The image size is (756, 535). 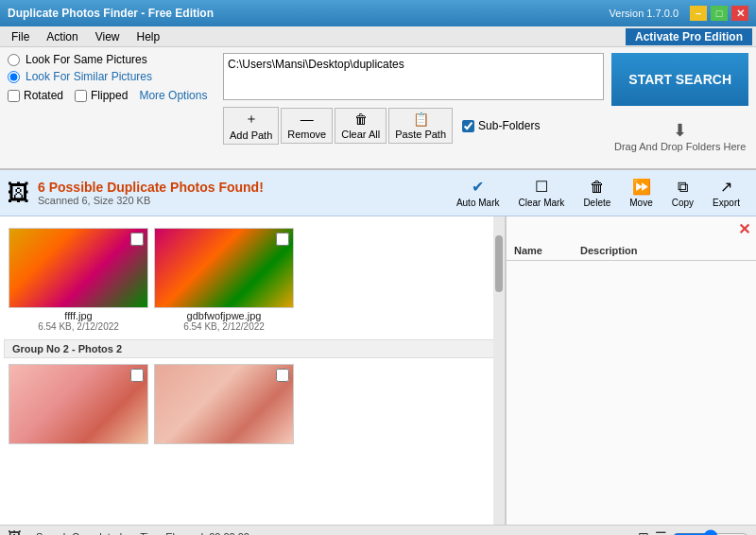 What do you see at coordinates (680, 136) in the screenshot?
I see `drag-drop-area: ⬇ Drag And Drop Folders Here` at bounding box center [680, 136].